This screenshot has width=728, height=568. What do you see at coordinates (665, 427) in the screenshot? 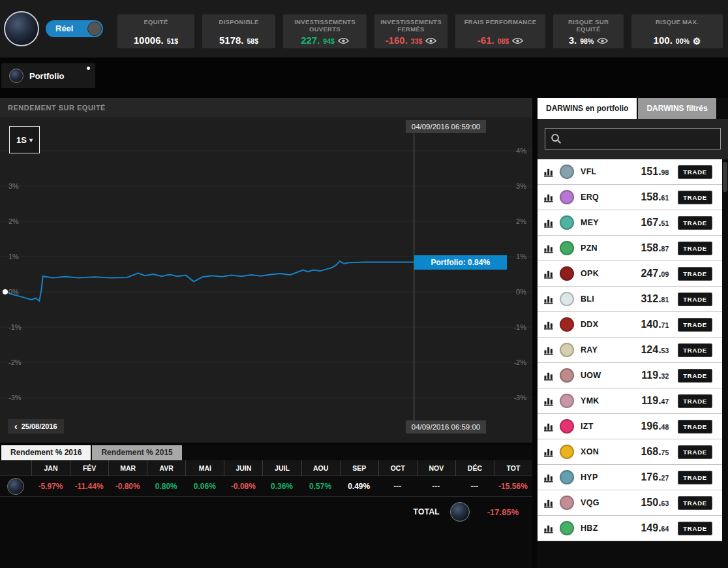
I see `price-dec: 48` at bounding box center [665, 427].